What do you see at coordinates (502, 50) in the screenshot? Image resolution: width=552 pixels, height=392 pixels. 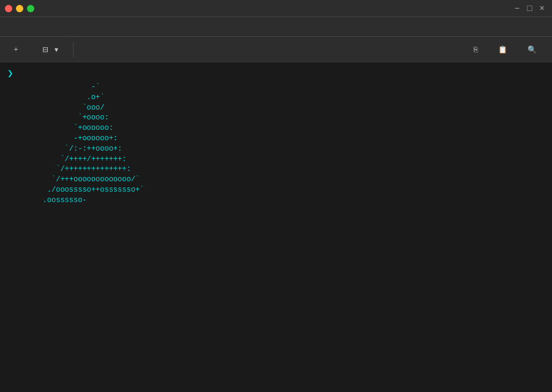 I see `paste-icon: 📋` at bounding box center [502, 50].